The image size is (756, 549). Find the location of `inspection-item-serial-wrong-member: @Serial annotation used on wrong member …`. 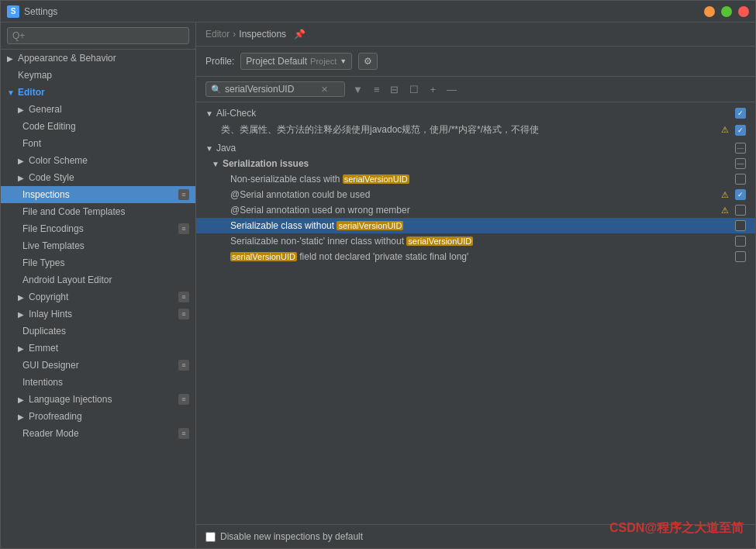

inspection-item-serial-wrong-member: @Serial annotation used on wrong member … is located at coordinates (476, 210).